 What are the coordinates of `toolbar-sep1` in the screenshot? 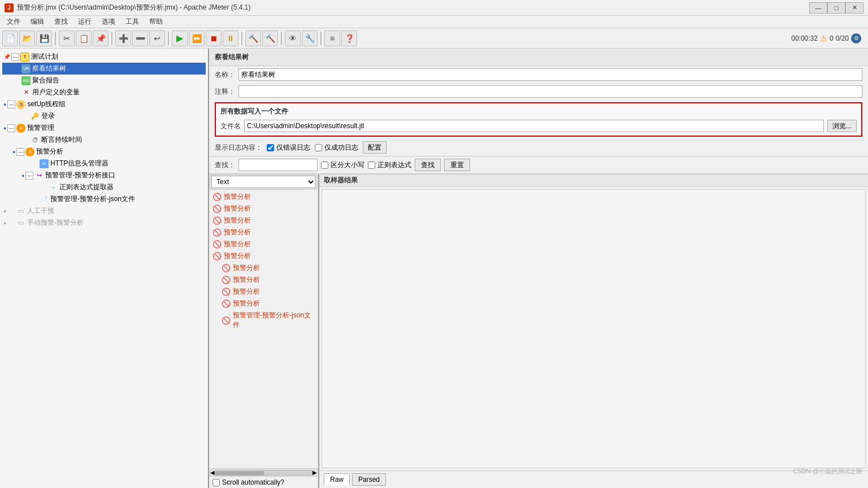 It's located at (55, 38).